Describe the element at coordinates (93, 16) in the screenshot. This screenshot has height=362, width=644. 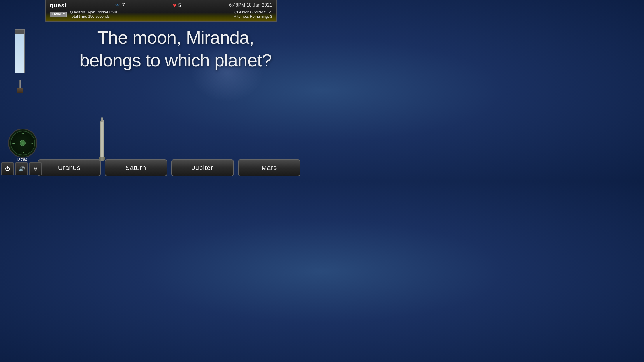
I see `total-time-label: Total time: 150 seconds` at that location.